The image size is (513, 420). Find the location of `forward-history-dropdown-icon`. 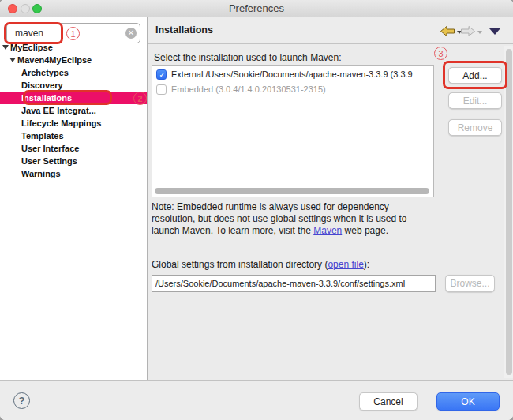

forward-history-dropdown-icon is located at coordinates (480, 32).